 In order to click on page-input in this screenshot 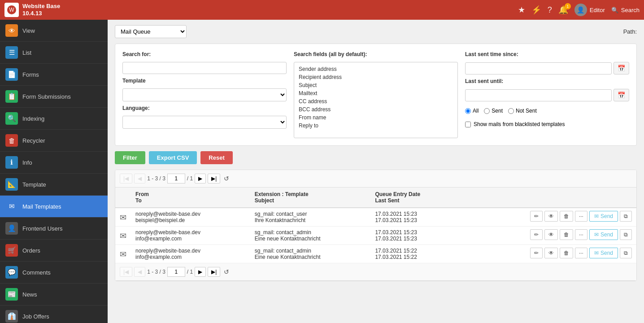, I will do `click(176, 179)`.